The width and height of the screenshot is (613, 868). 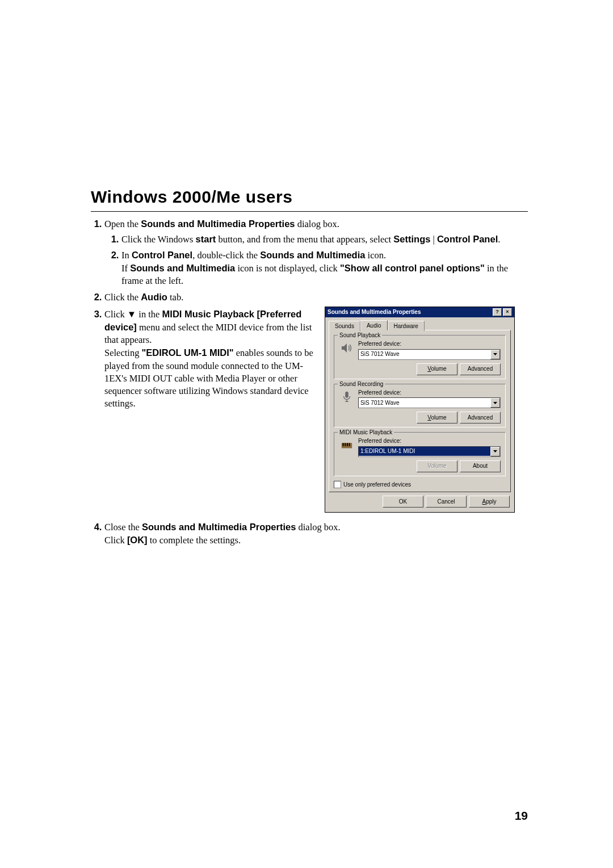 What do you see at coordinates (437, 466) in the screenshot?
I see `btn-label: Volume` at bounding box center [437, 466].